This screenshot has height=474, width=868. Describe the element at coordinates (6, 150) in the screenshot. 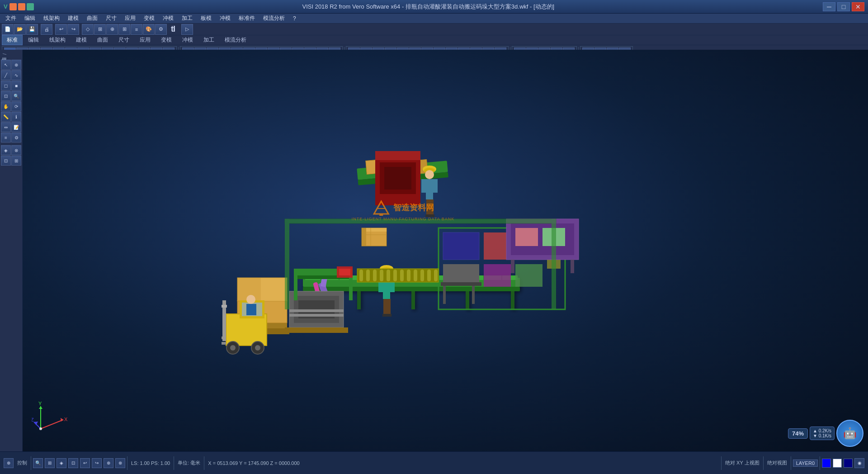

I see `left-btn-extra1: ◈` at that location.